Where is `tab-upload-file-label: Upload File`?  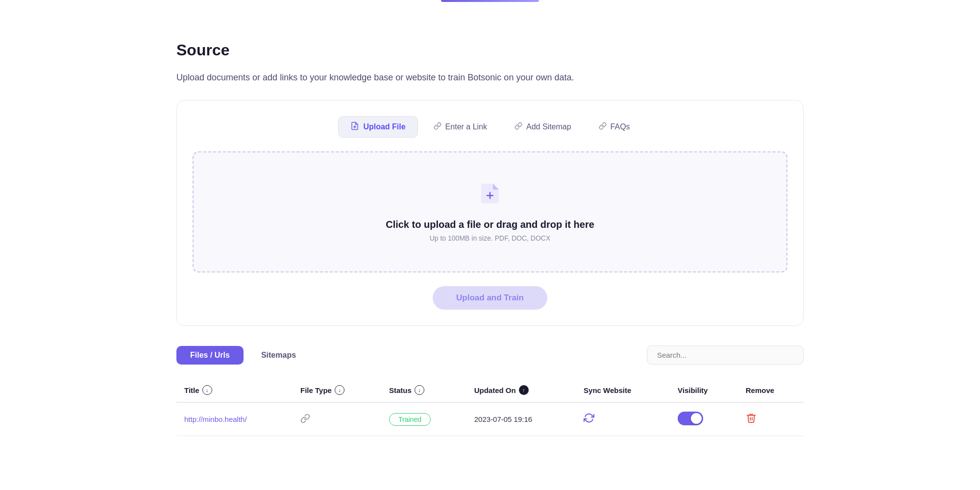 tab-upload-file-label: Upload File is located at coordinates (384, 127).